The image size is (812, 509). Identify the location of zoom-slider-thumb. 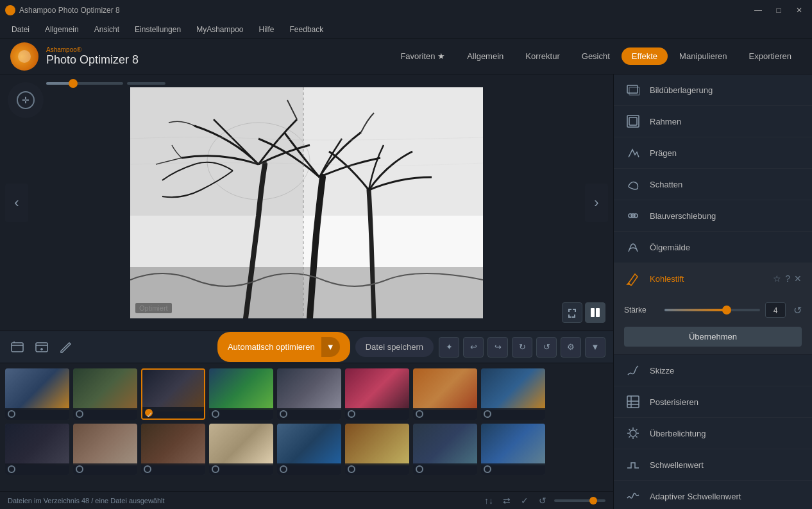
(73, 83).